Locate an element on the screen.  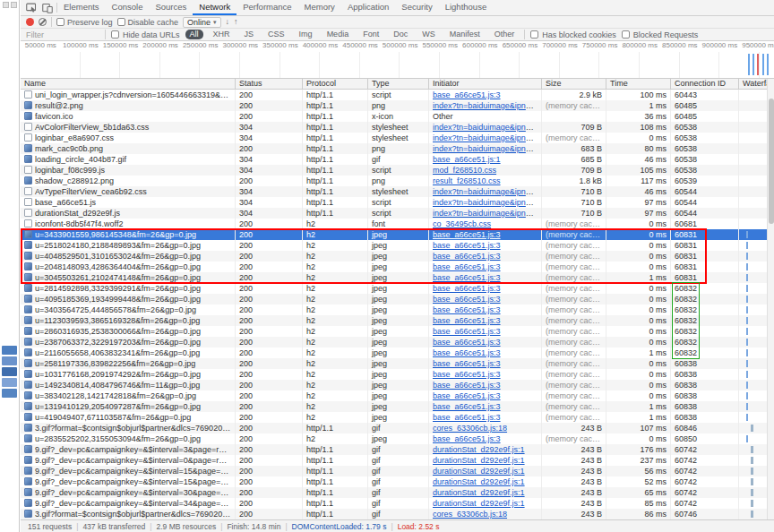
table-row: shadow_c288912.png 200 http/1.1 png resu… is located at coordinates (394, 181).